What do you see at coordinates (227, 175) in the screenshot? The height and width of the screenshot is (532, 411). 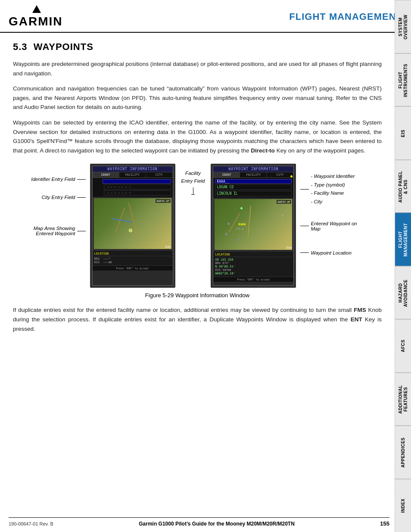 I see `screen2-tab-ident: IDENT` at bounding box center [227, 175].